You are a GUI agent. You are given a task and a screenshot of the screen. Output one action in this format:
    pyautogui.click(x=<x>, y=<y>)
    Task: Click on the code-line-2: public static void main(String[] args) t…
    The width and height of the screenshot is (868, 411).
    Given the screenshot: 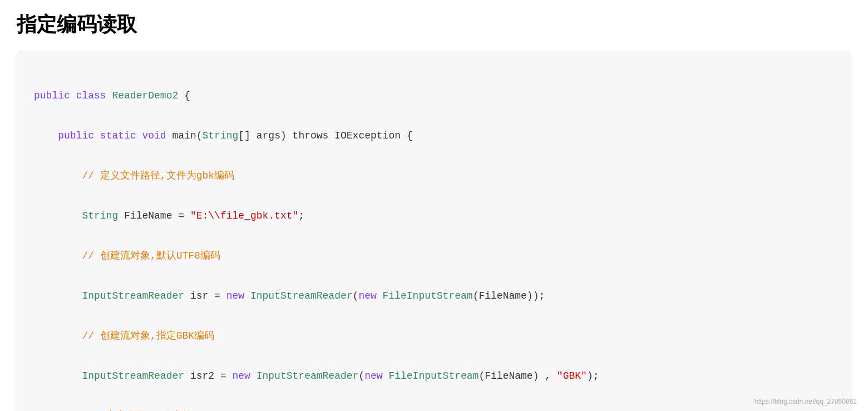 What is the action you would take?
    pyautogui.click(x=434, y=136)
    